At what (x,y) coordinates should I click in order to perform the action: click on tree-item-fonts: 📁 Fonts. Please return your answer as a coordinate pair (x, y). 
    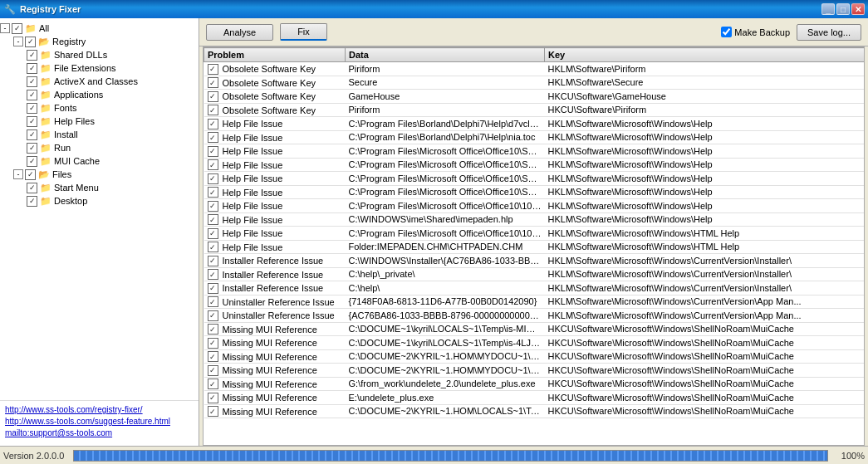
    Looking at the image, I should click on (100, 108).